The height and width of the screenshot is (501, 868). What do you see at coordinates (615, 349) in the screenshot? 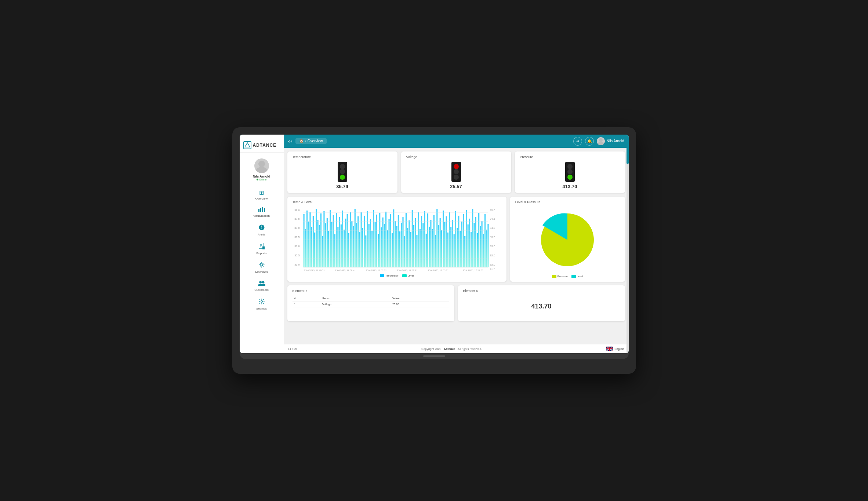
I see `language-selector: English` at bounding box center [615, 349].